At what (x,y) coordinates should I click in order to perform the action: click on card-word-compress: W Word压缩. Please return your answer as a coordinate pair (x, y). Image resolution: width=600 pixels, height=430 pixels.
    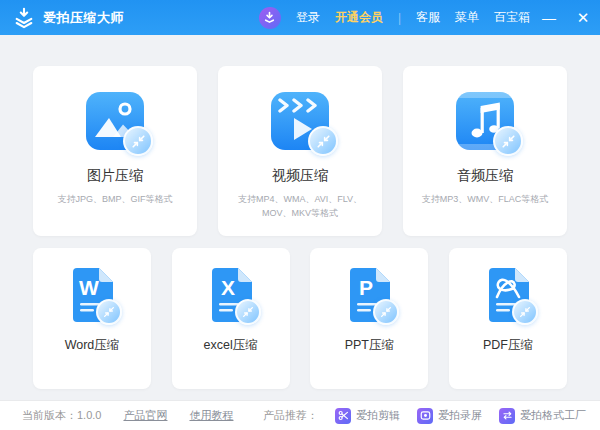
    Looking at the image, I should click on (92, 318).